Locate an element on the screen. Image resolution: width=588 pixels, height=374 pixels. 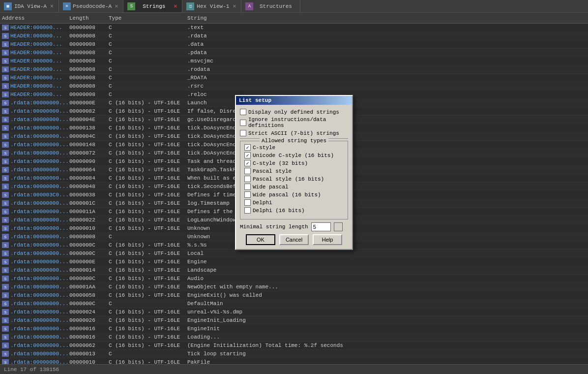
tab-pseudocode: ≡ Pseudocode-A ✕ is located at coordinates (91, 6).